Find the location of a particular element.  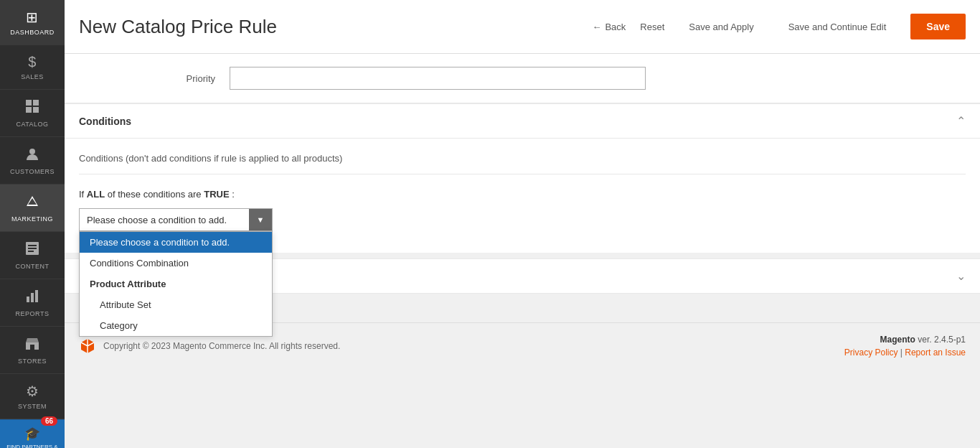

magento-logo-icon is located at coordinates (88, 346).